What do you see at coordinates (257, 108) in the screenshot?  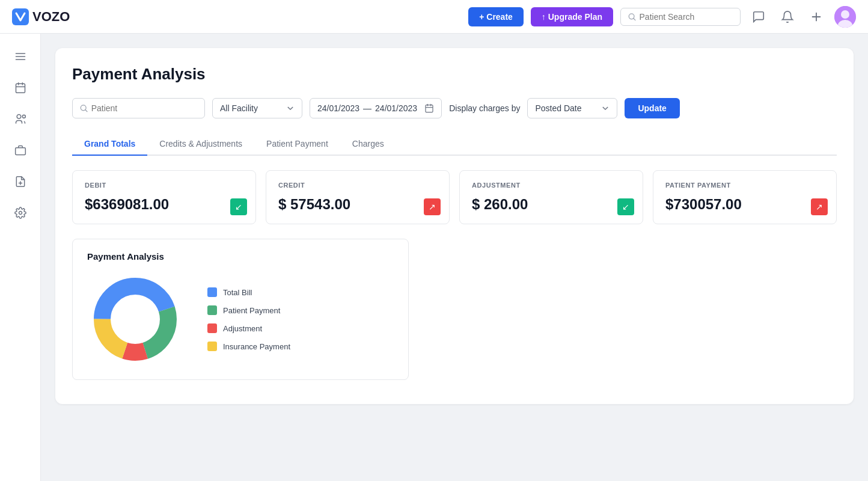 I see `facility-select: All Facility` at bounding box center [257, 108].